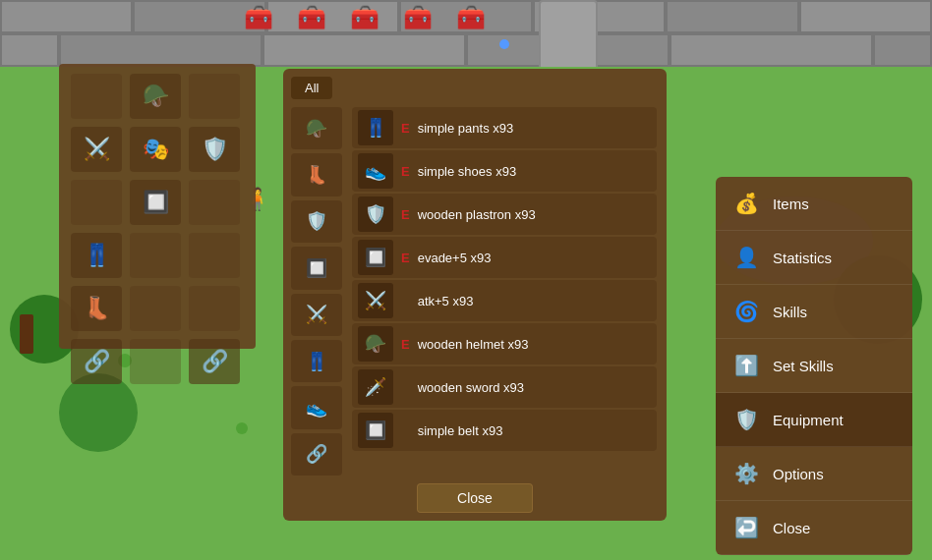 This screenshot has height=560, width=932. I want to click on item-name-pants: simple pants x93, so click(466, 128).